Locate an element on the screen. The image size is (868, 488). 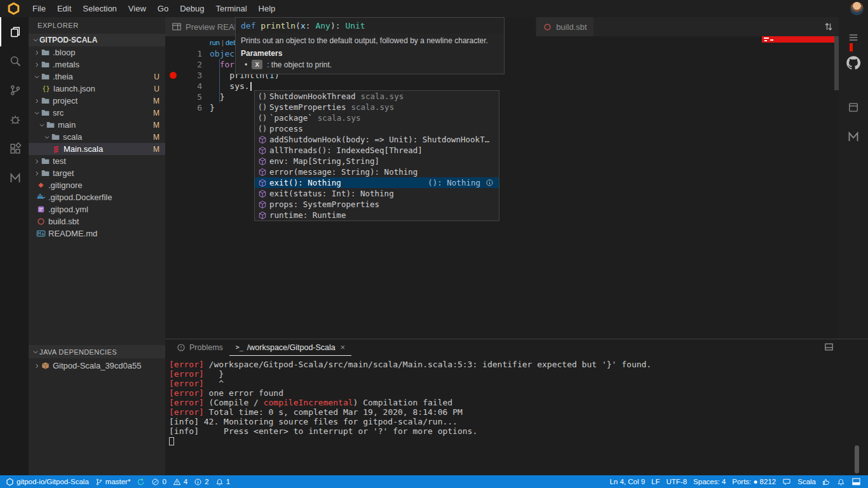
menu-selection: Selection is located at coordinates (99, 9).